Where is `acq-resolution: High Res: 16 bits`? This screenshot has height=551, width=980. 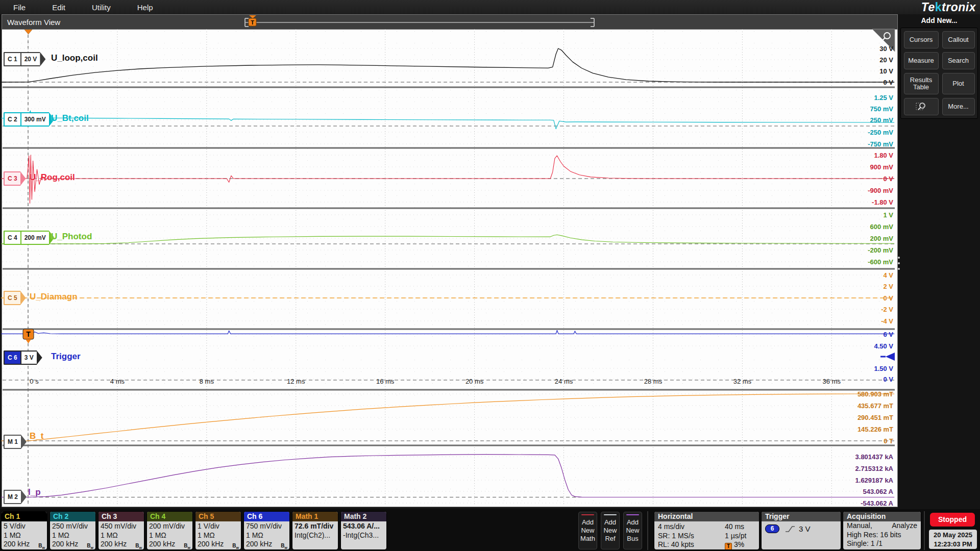
acq-resolution: High Res: 16 bits is located at coordinates (882, 535).